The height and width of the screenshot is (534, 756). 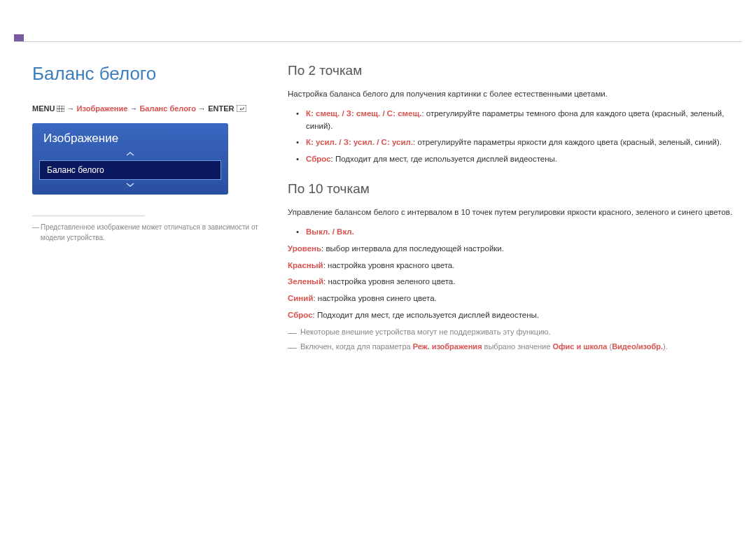 I want to click on footnote-text: Представленное изображение может отличат…, so click(x=150, y=232).